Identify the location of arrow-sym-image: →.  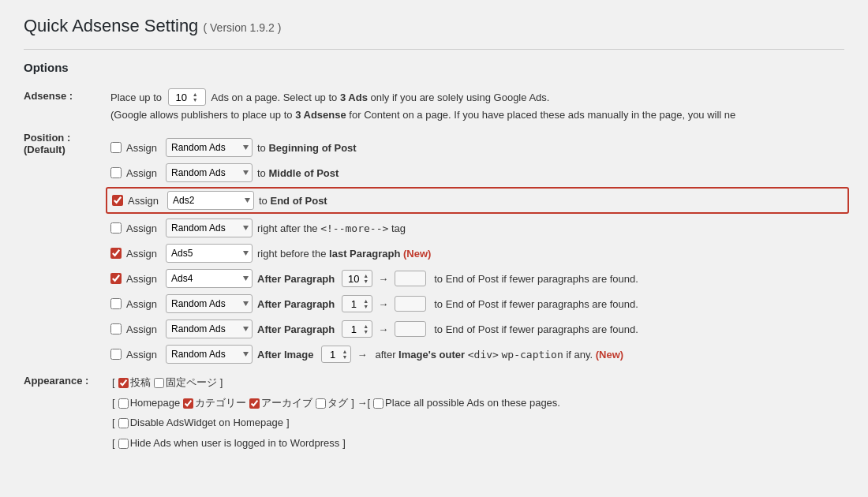
(361, 355).